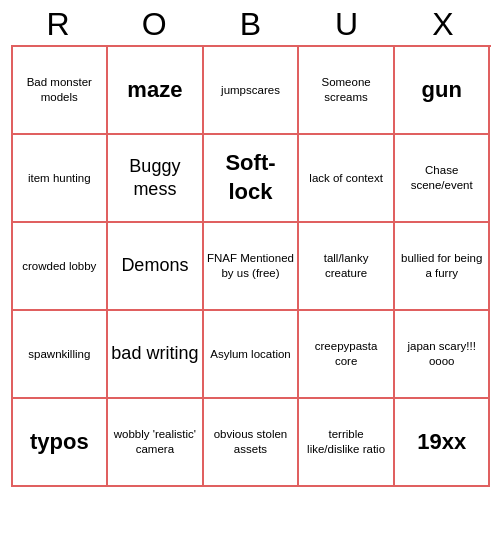 Image resolution: width=501 pixels, height=544 pixels. Describe the element at coordinates (156, 179) in the screenshot. I see `bingo-cell: Buggy mess` at that location.